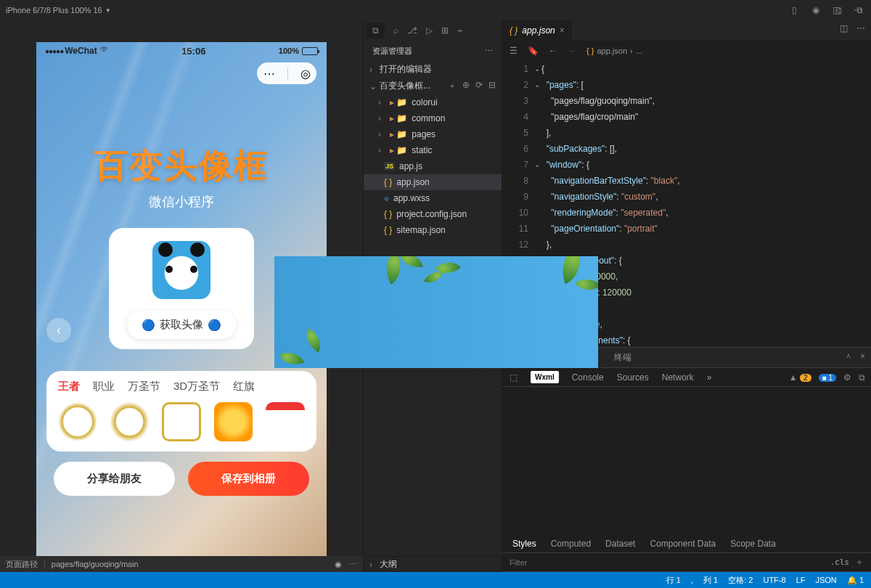 This screenshot has height=588, width=871. What do you see at coordinates (740, 581) in the screenshot?
I see `indent-info: 空格: 2` at bounding box center [740, 581].